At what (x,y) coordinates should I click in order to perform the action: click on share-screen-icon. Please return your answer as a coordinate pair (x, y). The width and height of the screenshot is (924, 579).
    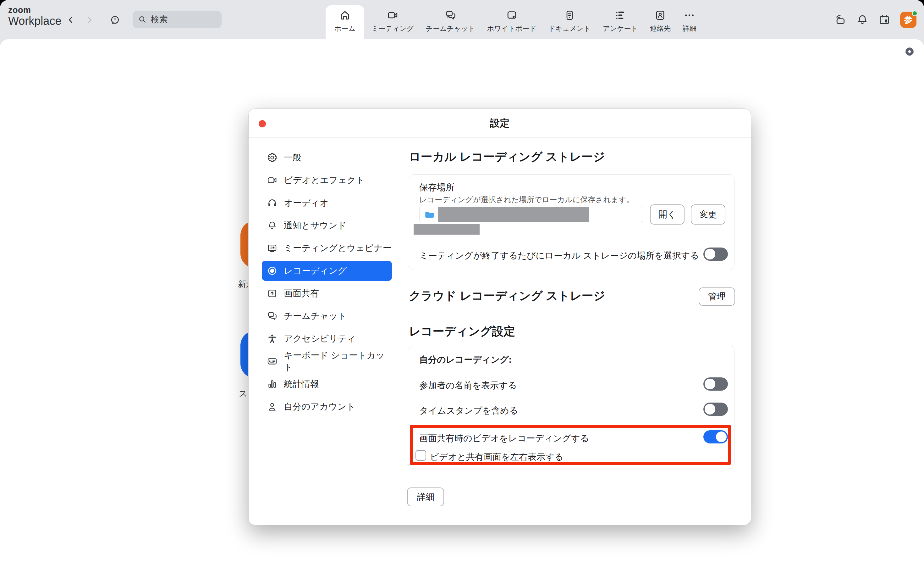
    Looking at the image, I should click on (272, 293).